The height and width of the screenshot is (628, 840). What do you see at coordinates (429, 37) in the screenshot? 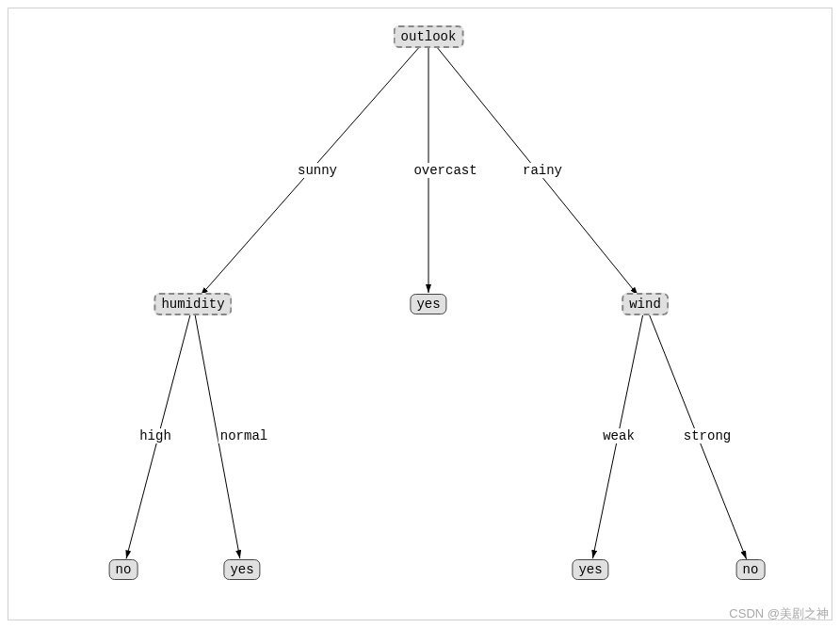
I see `node-outlook: outlook` at bounding box center [429, 37].